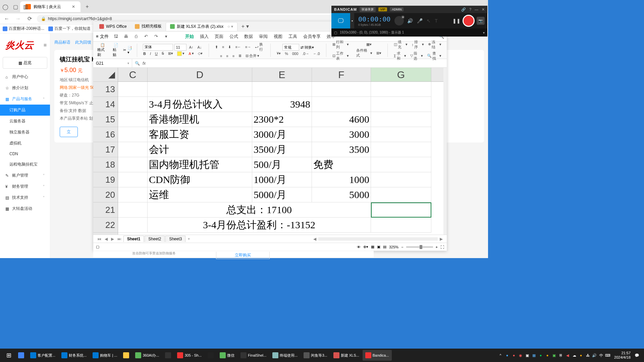  What do you see at coordinates (180, 47) in the screenshot?
I see `font-size-select` at bounding box center [180, 47].